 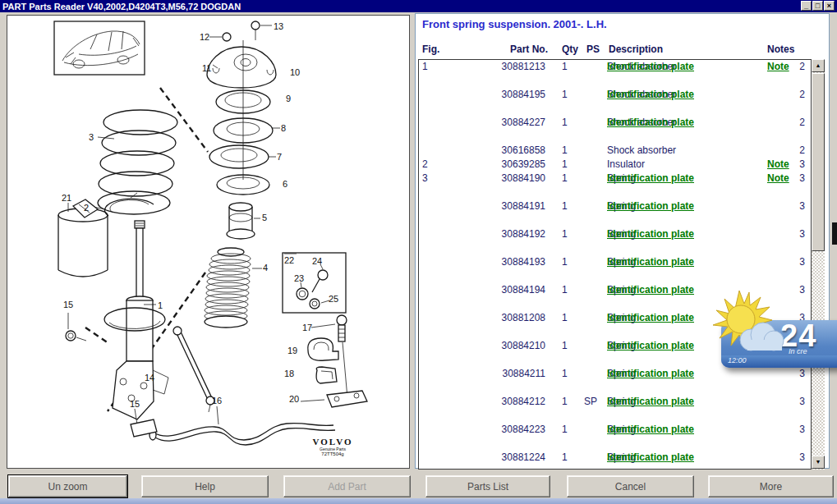 What do you see at coordinates (279, 157) in the screenshot?
I see `diagram-callout-7: 7` at bounding box center [279, 157].